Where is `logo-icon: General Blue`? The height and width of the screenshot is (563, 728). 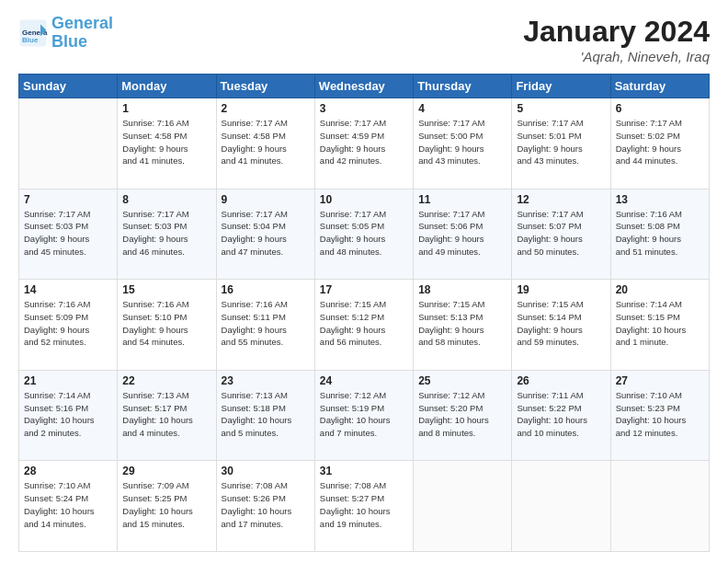 logo-icon: General Blue is located at coordinates (33, 33).